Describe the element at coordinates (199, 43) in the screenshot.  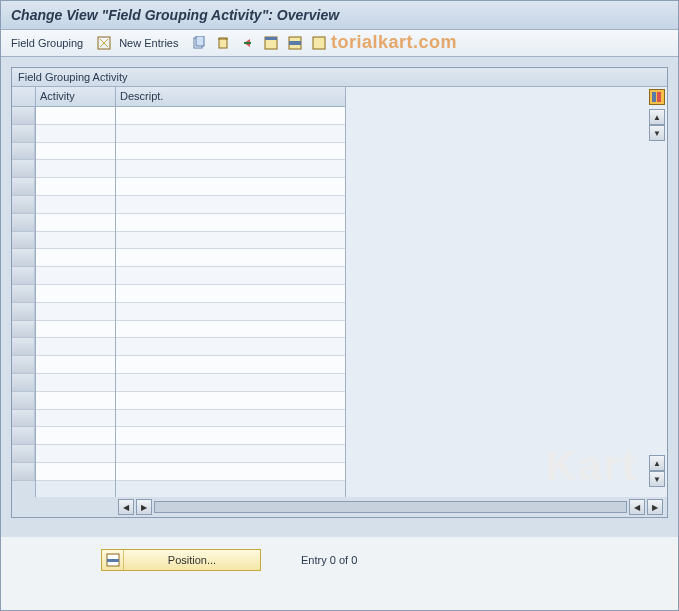
I see `copy-icon` at that location.